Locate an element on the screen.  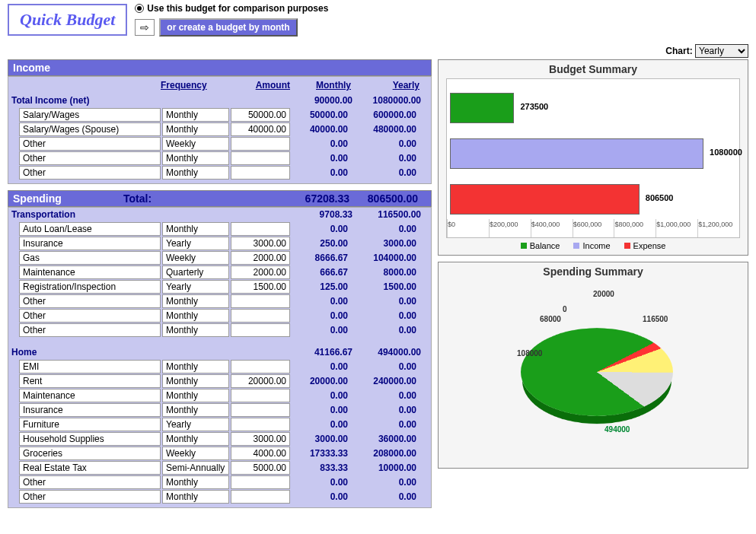
chart-bar-label: 1080000 is located at coordinates (726, 152).